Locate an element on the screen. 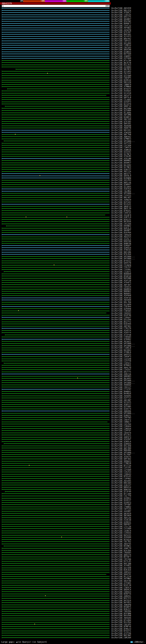 This screenshot has width=146, height=644. hit-label: UniRef100_C0RJ04 is located at coordinates (121, 638).